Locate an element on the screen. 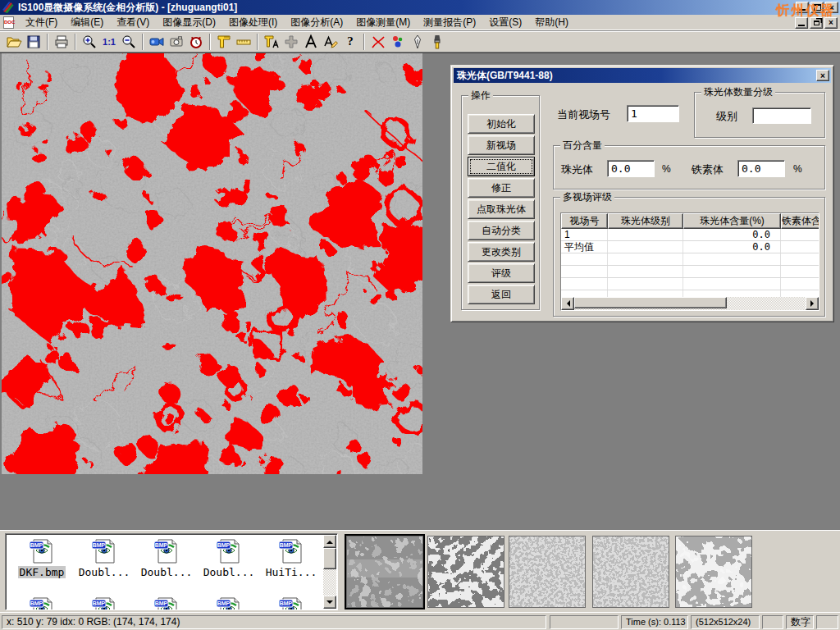 Image resolution: width=840 pixels, height=630 pixels. ruler-measure-button is located at coordinates (244, 42).